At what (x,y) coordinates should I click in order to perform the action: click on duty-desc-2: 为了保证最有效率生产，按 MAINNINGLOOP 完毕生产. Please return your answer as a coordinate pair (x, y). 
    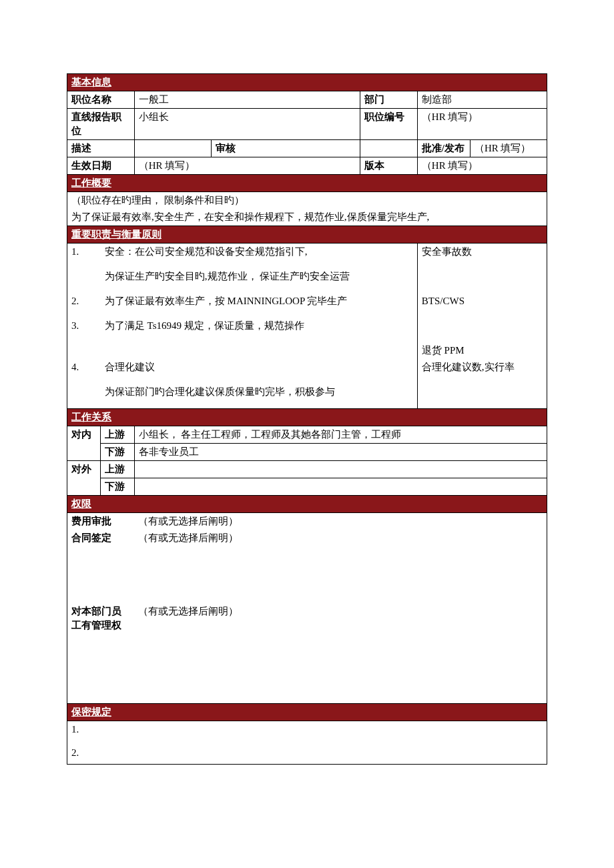
    Looking at the image, I should click on (259, 302).